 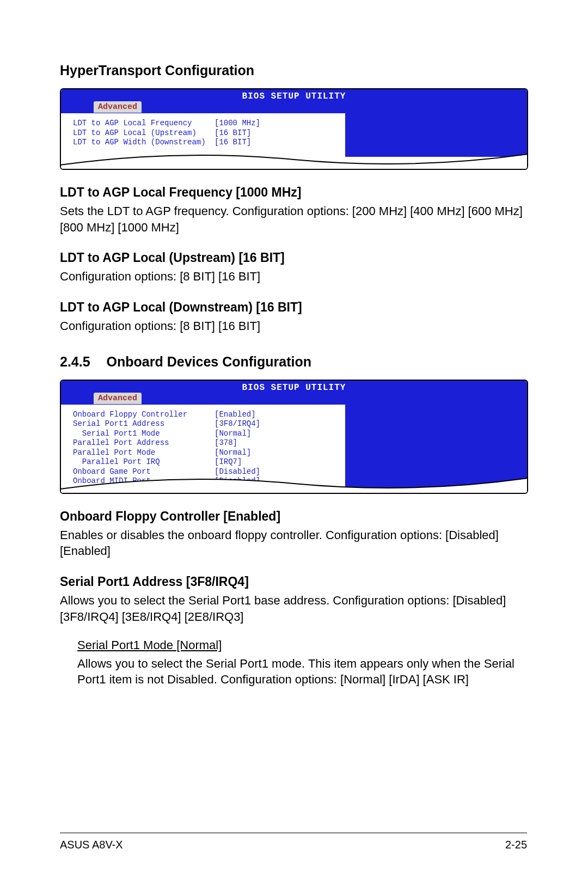 What do you see at coordinates (294, 437) in the screenshot?
I see `bios-screenshot-onboard: BIOS SETUP UTILITY Advanced Onboard Flop…` at bounding box center [294, 437].